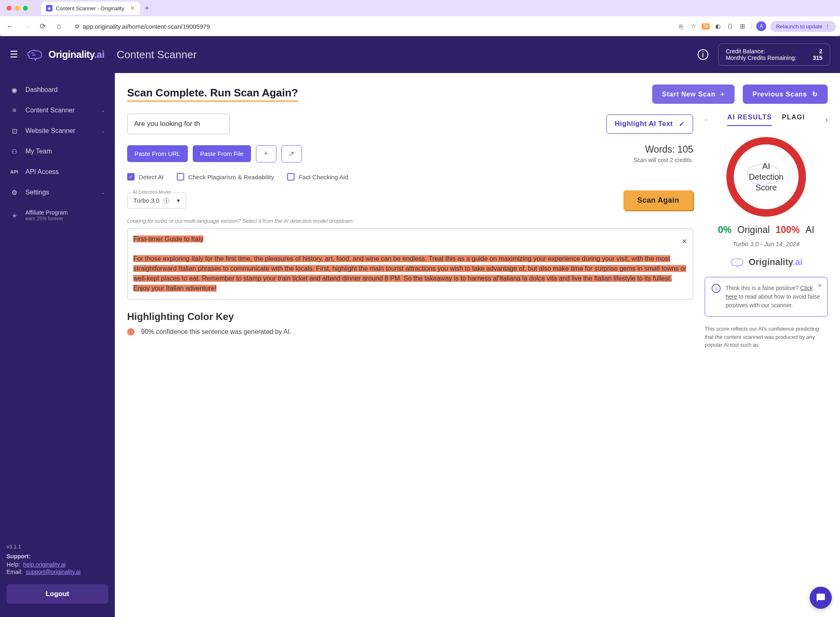  I want to click on model-date: Turbo 3.0 - Jun 14, 2024, so click(766, 244).